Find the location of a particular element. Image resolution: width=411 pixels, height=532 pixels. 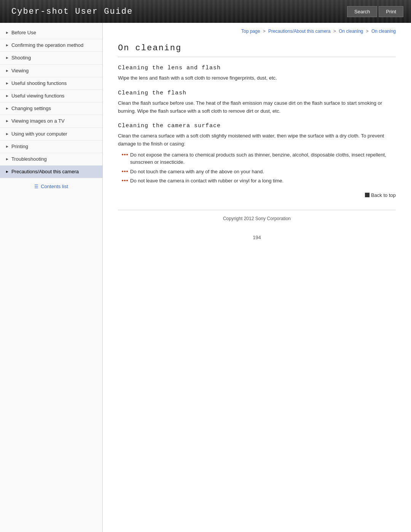

sidebar-label: Shooting is located at coordinates (55, 58).